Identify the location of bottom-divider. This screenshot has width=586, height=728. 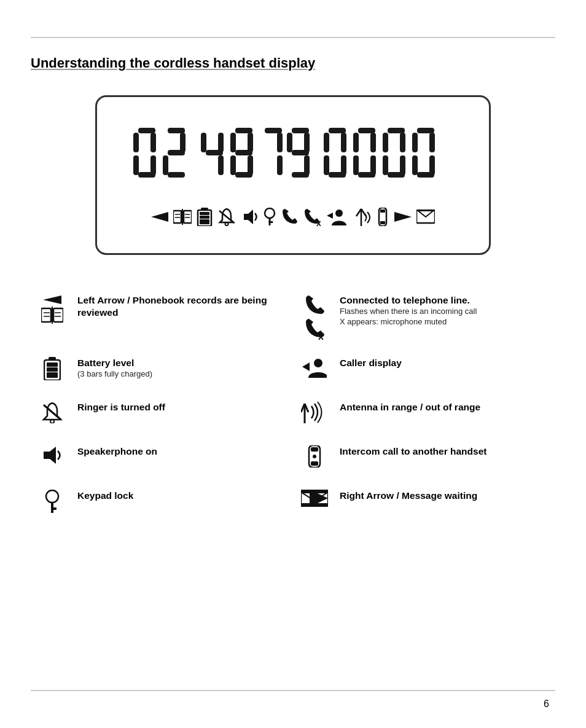
(293, 691).